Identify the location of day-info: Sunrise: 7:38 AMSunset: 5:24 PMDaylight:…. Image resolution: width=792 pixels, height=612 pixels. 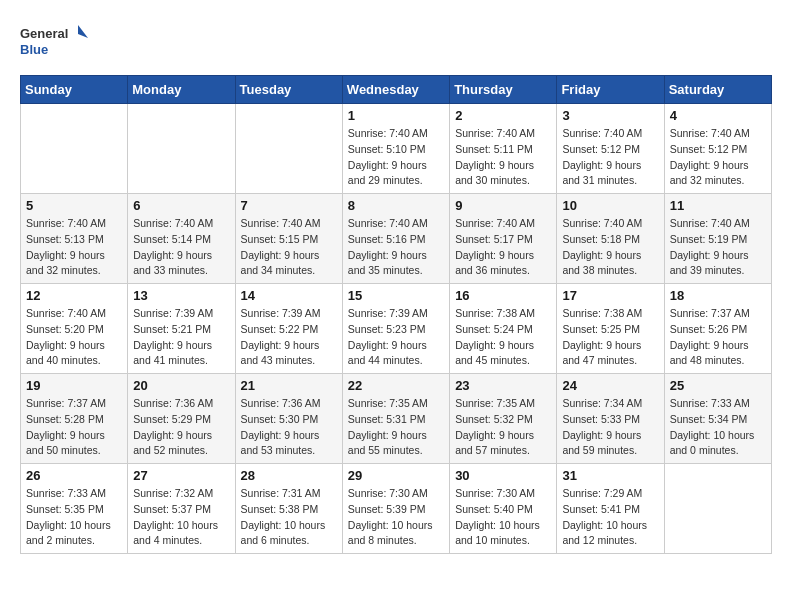
(503, 338).